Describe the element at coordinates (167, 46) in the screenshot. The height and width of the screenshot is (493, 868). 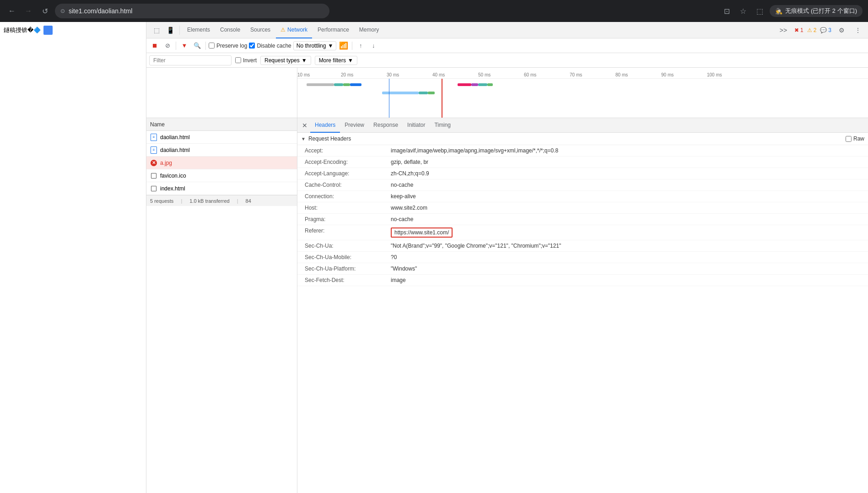
I see `clear-button: ⊘` at that location.